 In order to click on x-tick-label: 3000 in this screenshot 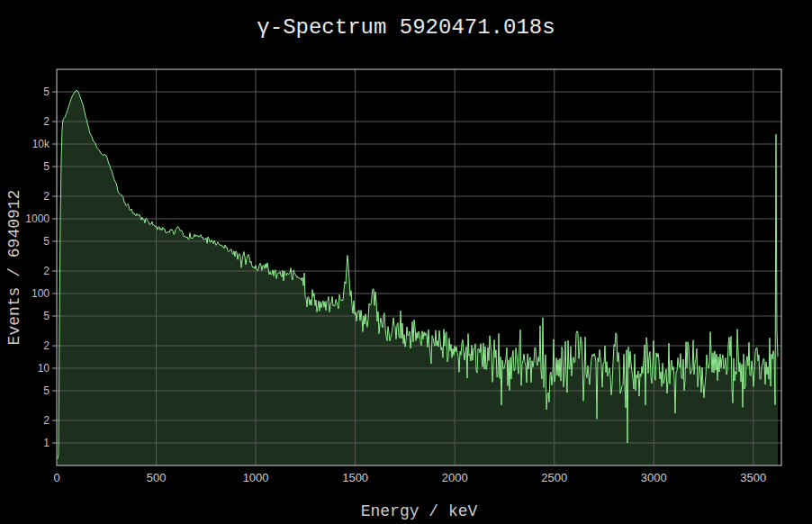, I will do `click(654, 477)`.